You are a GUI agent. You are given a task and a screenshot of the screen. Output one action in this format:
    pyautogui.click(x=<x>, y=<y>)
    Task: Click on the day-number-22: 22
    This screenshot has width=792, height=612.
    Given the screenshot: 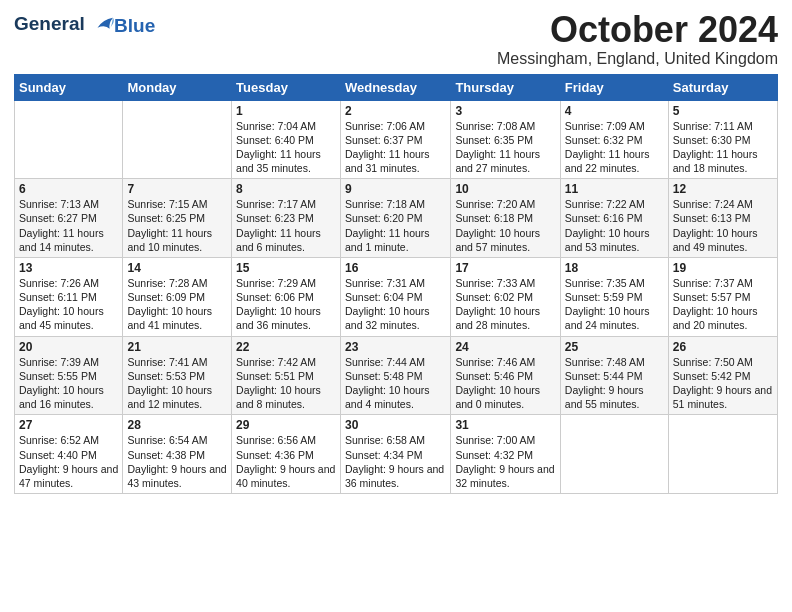 What is the action you would take?
    pyautogui.click(x=286, y=347)
    